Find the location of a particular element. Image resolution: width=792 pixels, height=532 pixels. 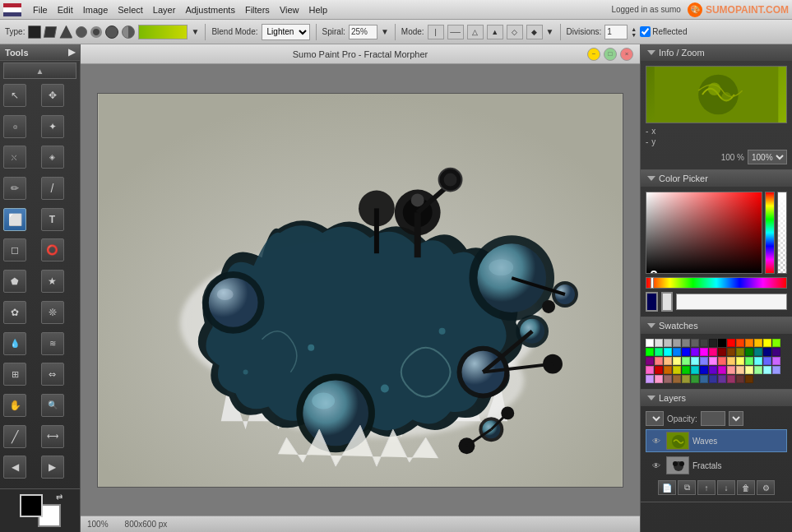

tool-prev: ◀ is located at coordinates (15, 467).